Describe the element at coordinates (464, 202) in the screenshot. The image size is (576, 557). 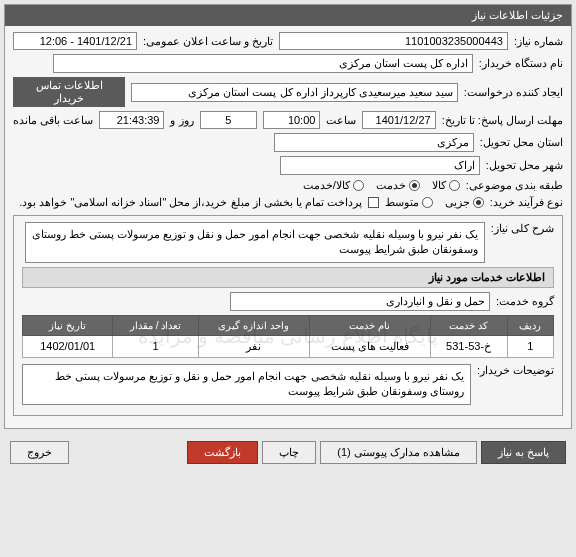
I see `radio-minor: جزیی` at that location.